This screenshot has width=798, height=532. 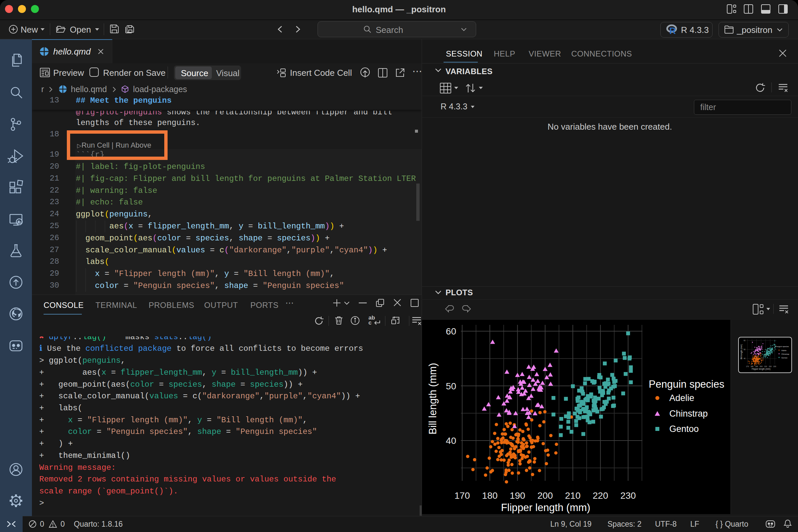 I want to click on svg-text: 170, so click(x=748, y=366).